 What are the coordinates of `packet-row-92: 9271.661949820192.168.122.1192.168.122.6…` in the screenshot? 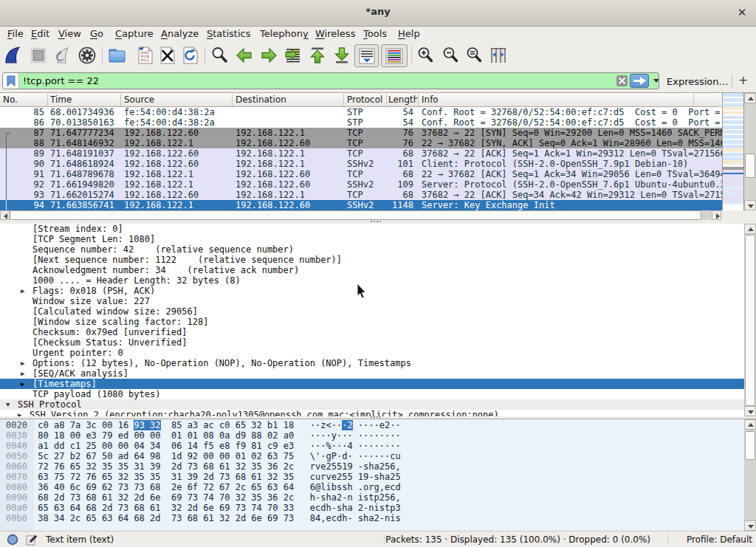 It's located at (361, 185).